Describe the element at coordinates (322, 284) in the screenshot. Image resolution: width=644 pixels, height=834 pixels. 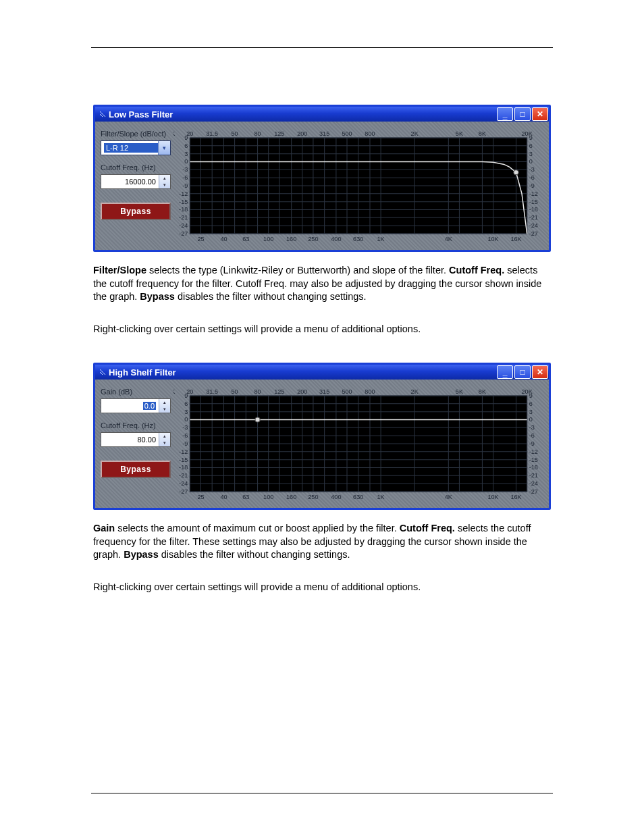
I see `lpf-description: Filter/Slope selects the type (Linkwitz-…` at that location.